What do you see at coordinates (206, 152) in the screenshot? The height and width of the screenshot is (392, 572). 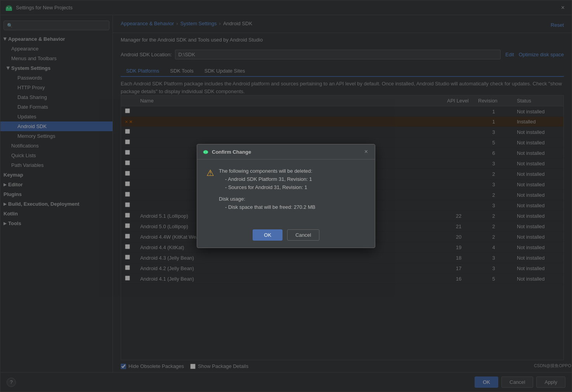 I see `android-icon` at bounding box center [206, 152].